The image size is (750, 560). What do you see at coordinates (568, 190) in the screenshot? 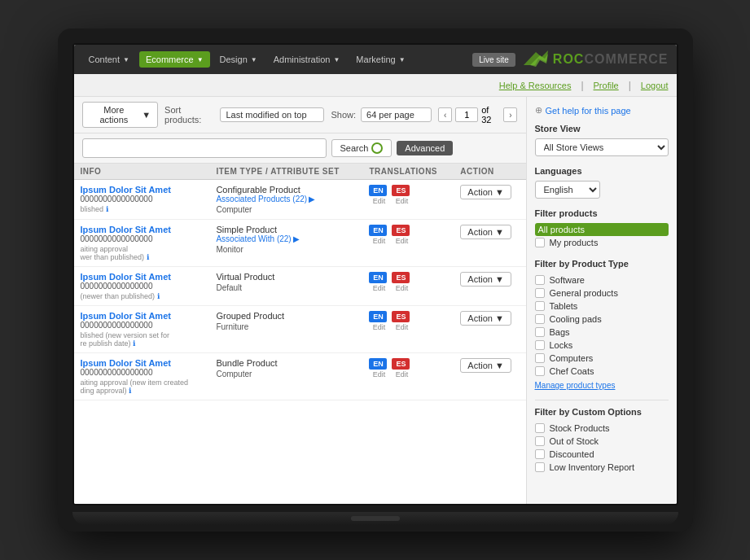
I see `language-select: English` at bounding box center [568, 190].